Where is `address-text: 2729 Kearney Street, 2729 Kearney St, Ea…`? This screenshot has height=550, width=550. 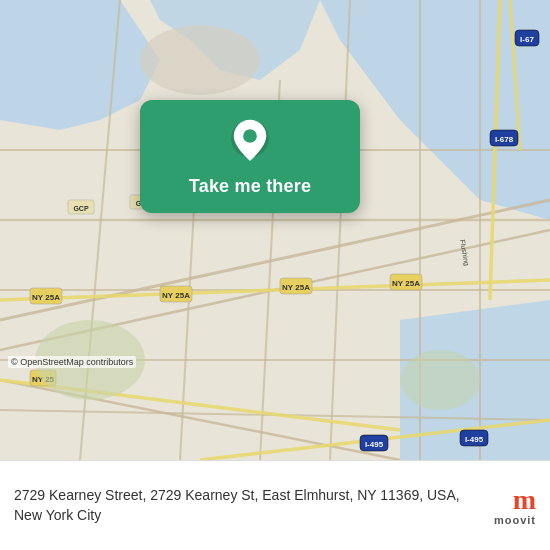
address-text: 2729 Kearney Street, 2729 Kearney St, Ea… is located at coordinates (248, 506).